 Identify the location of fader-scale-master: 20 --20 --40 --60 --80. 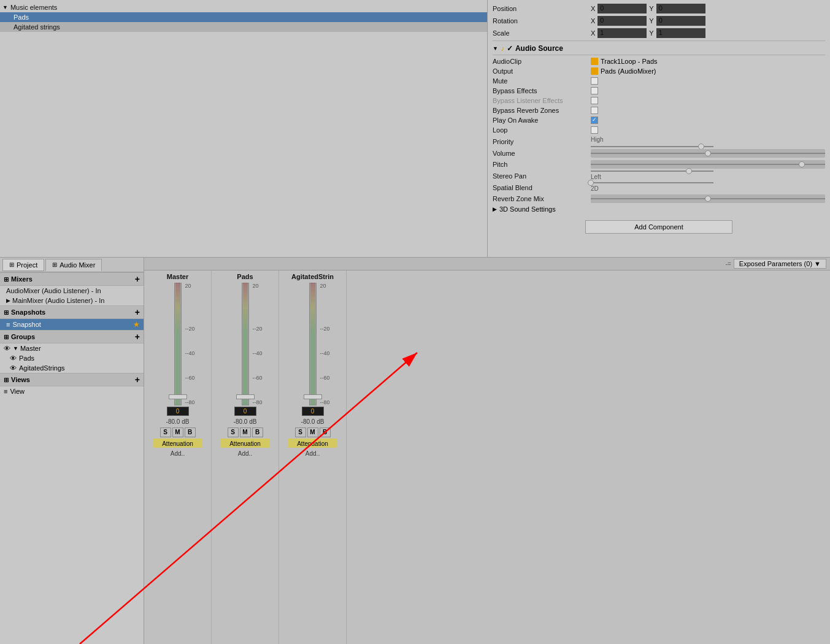
(190, 344).